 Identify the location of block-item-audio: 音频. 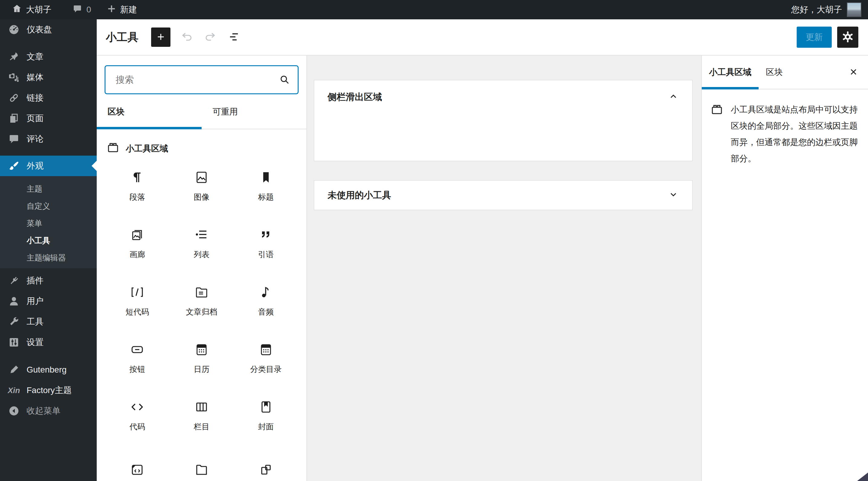
(266, 301).